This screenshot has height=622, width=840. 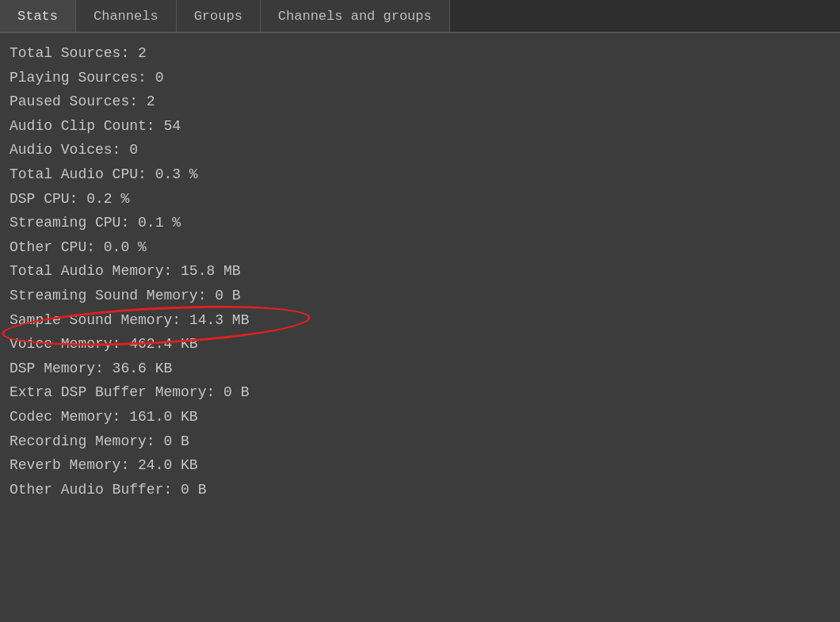 I want to click on stat-line-other_cpu: Other CPU: 0.0 %, so click(x=420, y=247).